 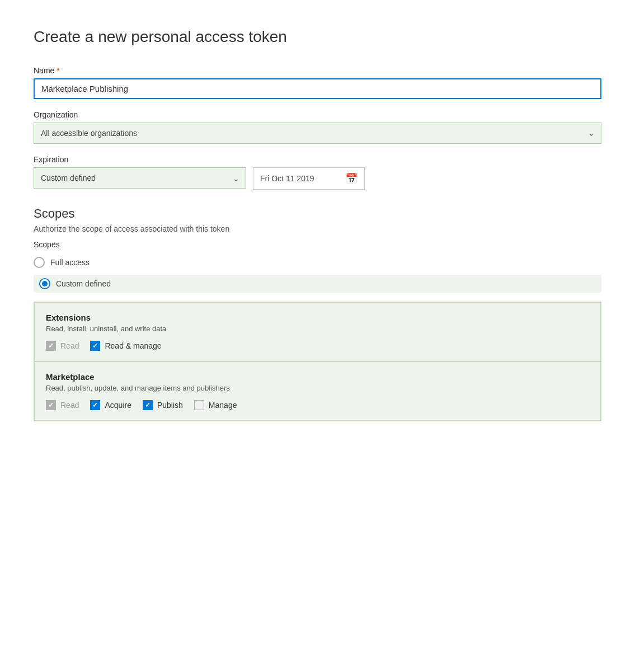 I want to click on expiration-field-group: Expiration Custom defined 30 days 60 day…, so click(x=318, y=172).